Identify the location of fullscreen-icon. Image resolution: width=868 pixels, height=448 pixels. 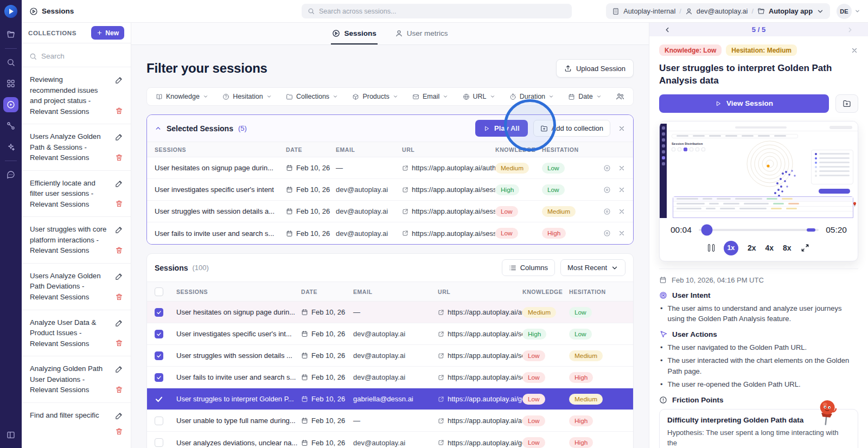
(805, 248).